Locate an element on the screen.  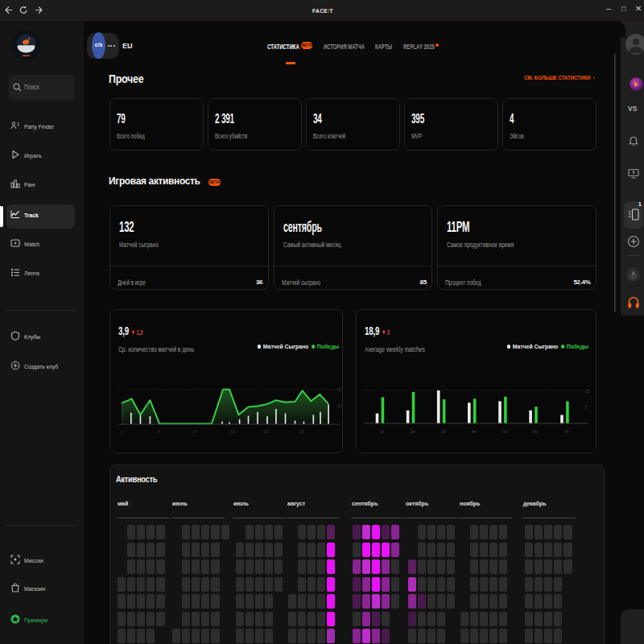
svg-text: 10 is located at coordinates (340, 406).